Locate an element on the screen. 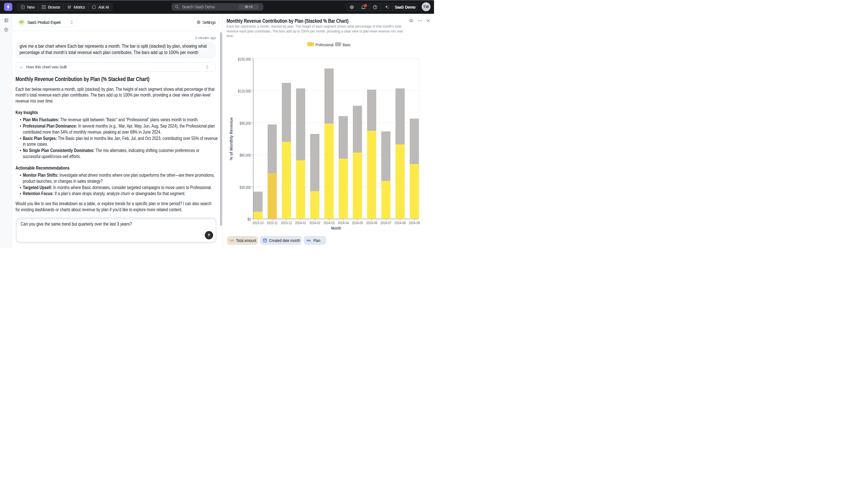 This screenshot has width=868, height=496. svg-text: $0 is located at coordinates (249, 219).